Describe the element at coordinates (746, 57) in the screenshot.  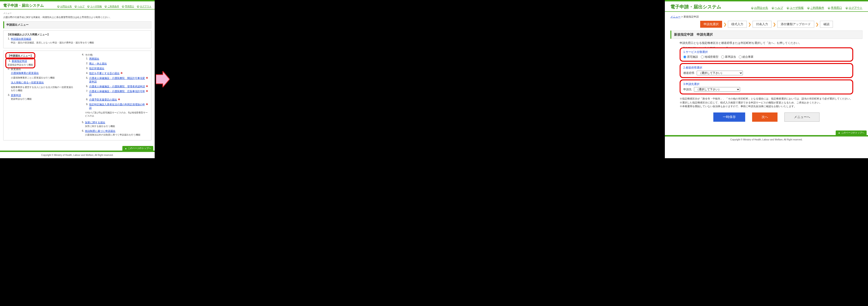
I see `service-radio: 総合事業` at that location.